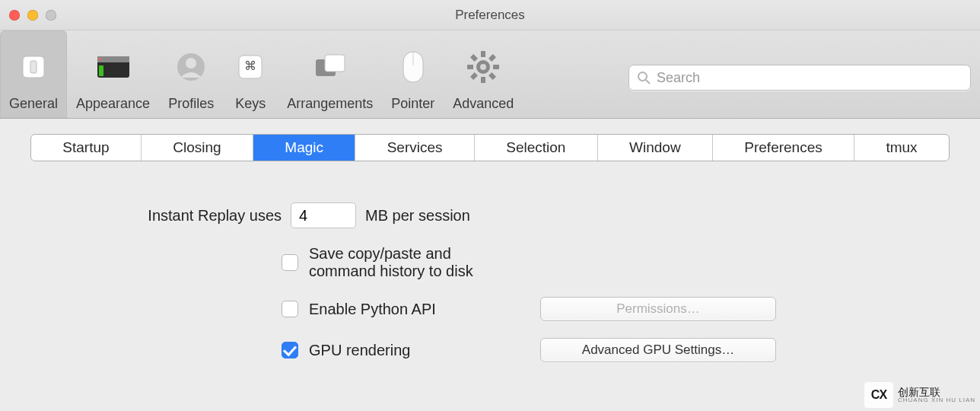 The width and height of the screenshot is (980, 411). I want to click on gear-icon, so click(483, 67).